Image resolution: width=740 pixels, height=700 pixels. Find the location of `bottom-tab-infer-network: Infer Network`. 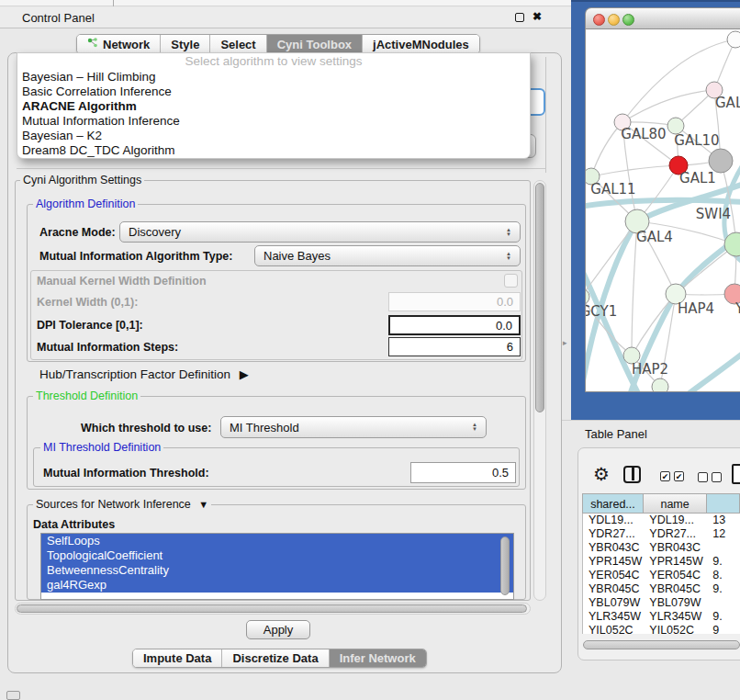

bottom-tab-infer-network: Infer Network is located at coordinates (378, 658).